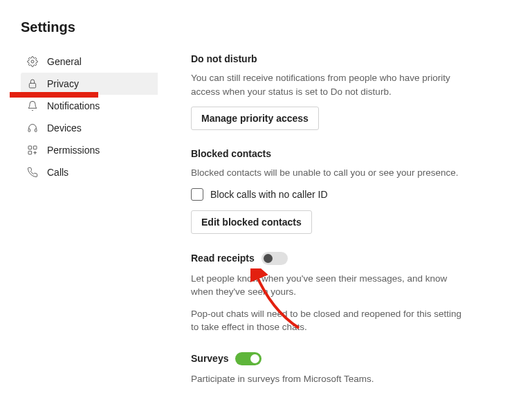  Describe the element at coordinates (252, 222) in the screenshot. I see `edit-blocked-contacts-button: Edit blocked contacts` at that location.